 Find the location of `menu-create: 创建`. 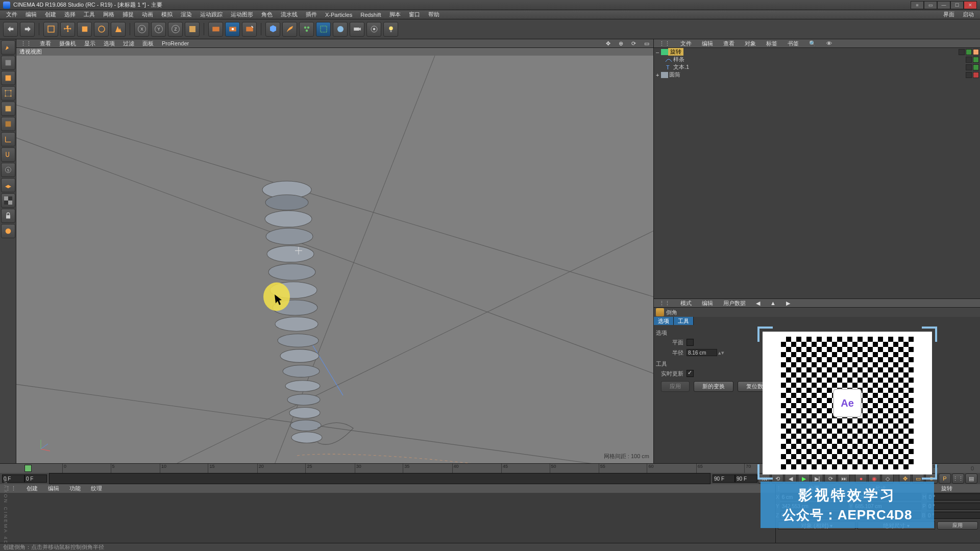

menu-create: 创建 is located at coordinates (51, 14).